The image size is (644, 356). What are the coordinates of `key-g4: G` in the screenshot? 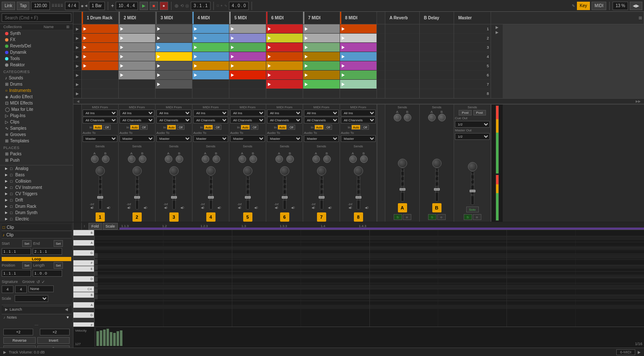 It's located at (84, 253).